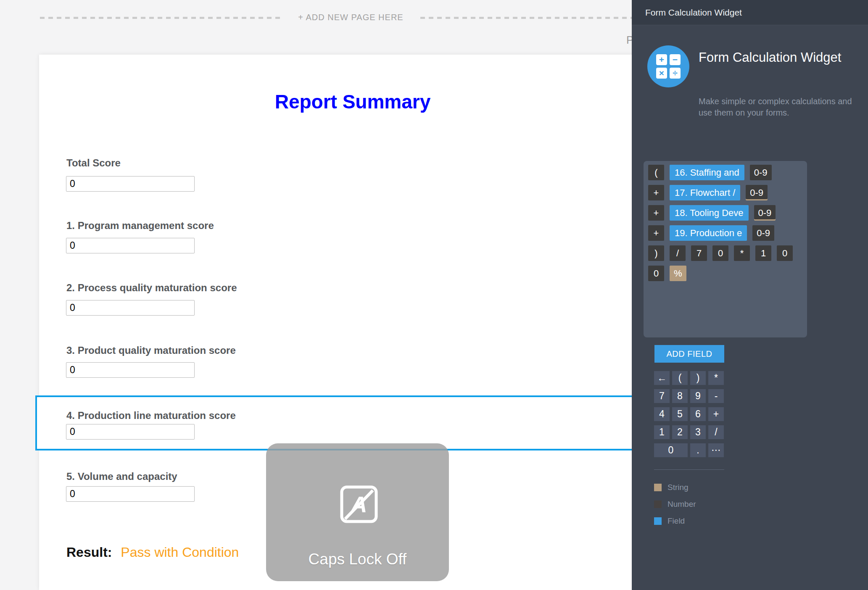 This screenshot has height=590, width=868. I want to click on field-input-product-quality, so click(130, 370).